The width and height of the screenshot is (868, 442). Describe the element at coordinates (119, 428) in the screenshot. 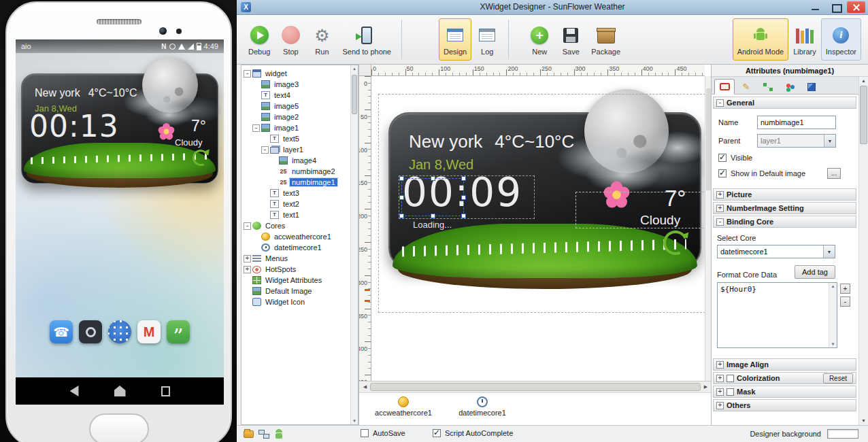

I see `phone-home-button` at that location.